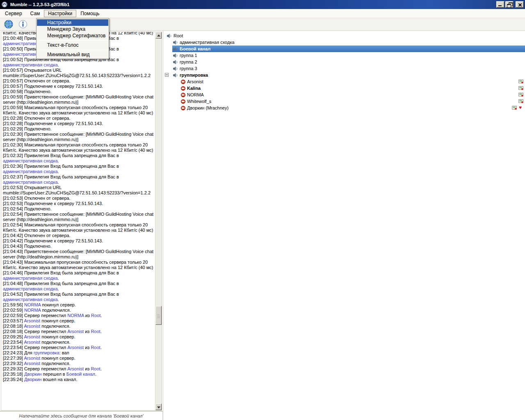 This screenshot has height=420, width=525. I want to click on log-text: [22:29:32], so click(13, 363).